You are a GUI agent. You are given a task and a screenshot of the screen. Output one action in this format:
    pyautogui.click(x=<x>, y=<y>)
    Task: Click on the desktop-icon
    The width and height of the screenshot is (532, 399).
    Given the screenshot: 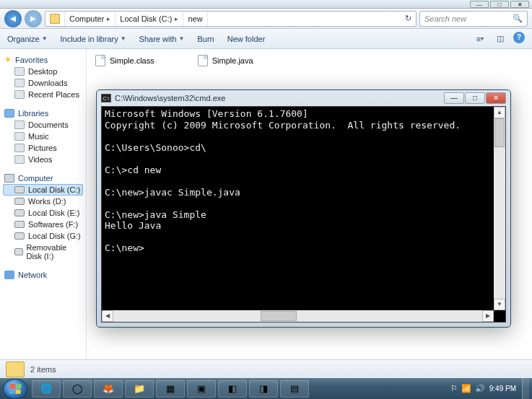 What is the action you would take?
    pyautogui.click(x=19, y=71)
    